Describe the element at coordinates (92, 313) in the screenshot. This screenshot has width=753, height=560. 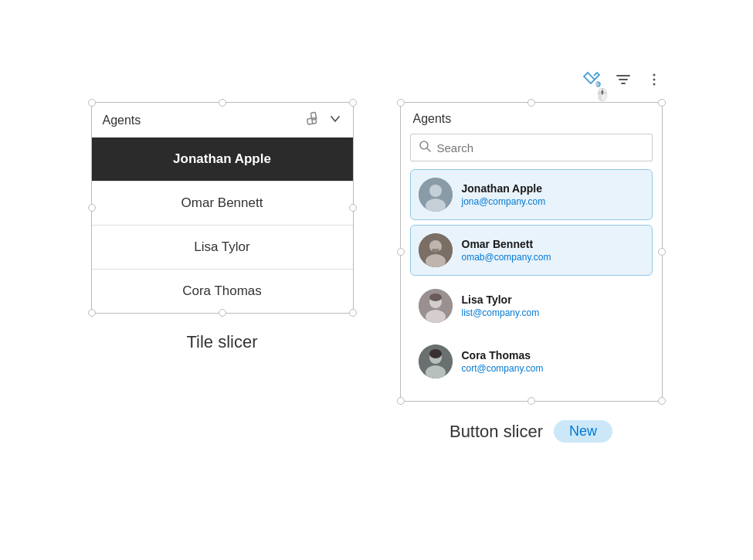
I see `handle-bot-left` at that location.